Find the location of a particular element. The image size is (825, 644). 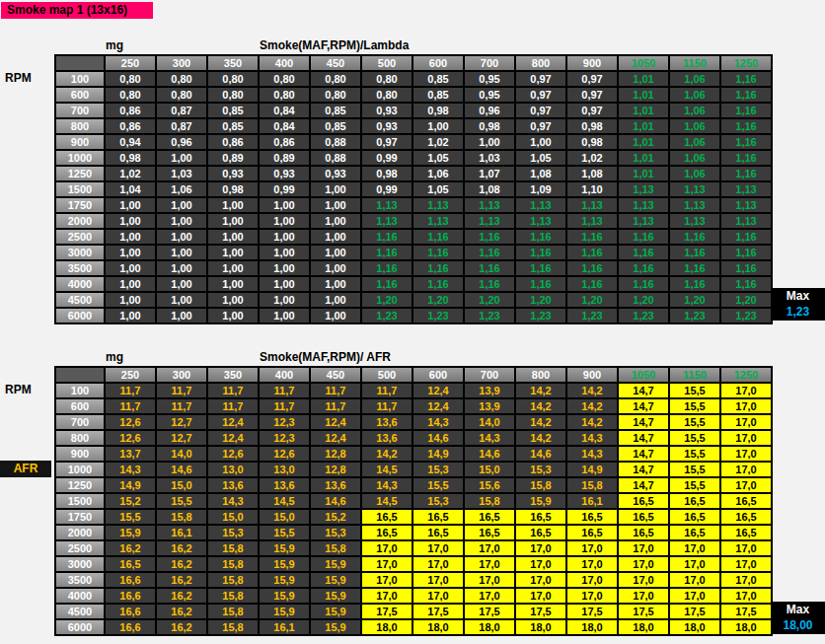

map-cell-800-300: 12,7 is located at coordinates (182, 438).